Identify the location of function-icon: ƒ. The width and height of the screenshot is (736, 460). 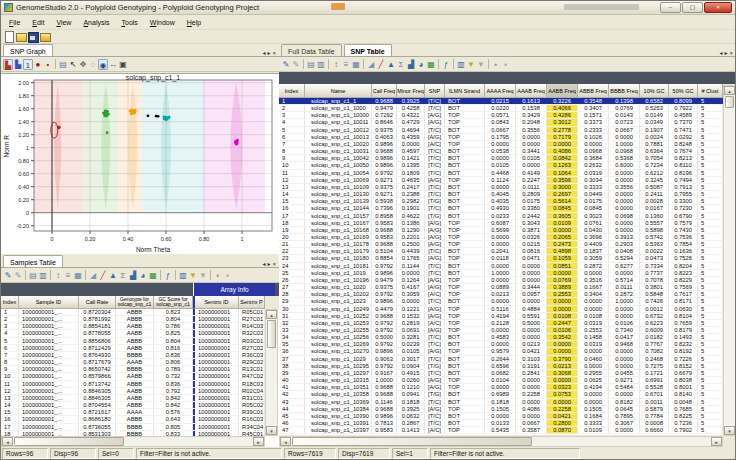
(168, 276).